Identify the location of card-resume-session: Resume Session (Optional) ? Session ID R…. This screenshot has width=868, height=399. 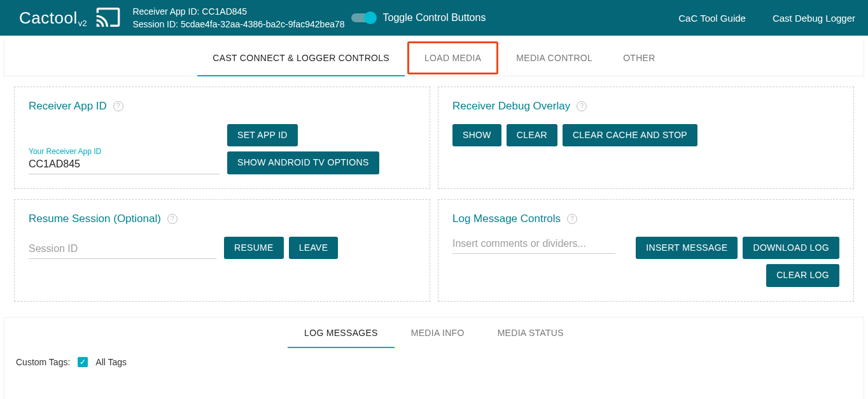
(222, 251).